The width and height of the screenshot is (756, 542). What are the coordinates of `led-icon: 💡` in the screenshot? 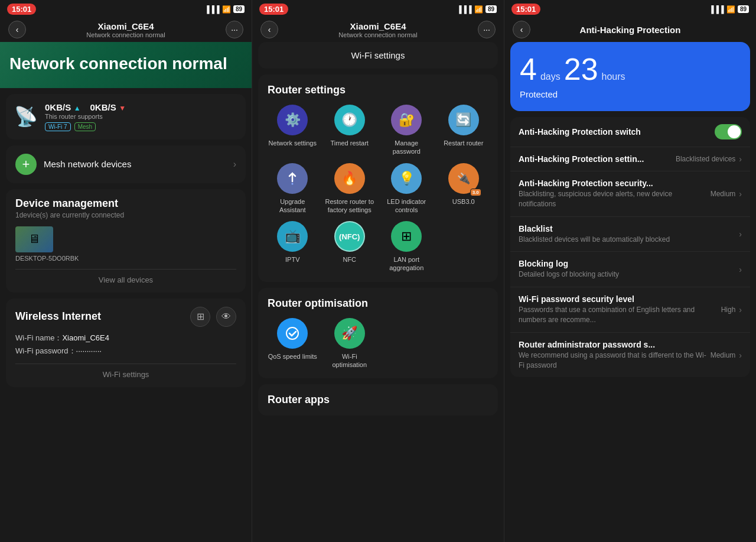 It's located at (406, 178).